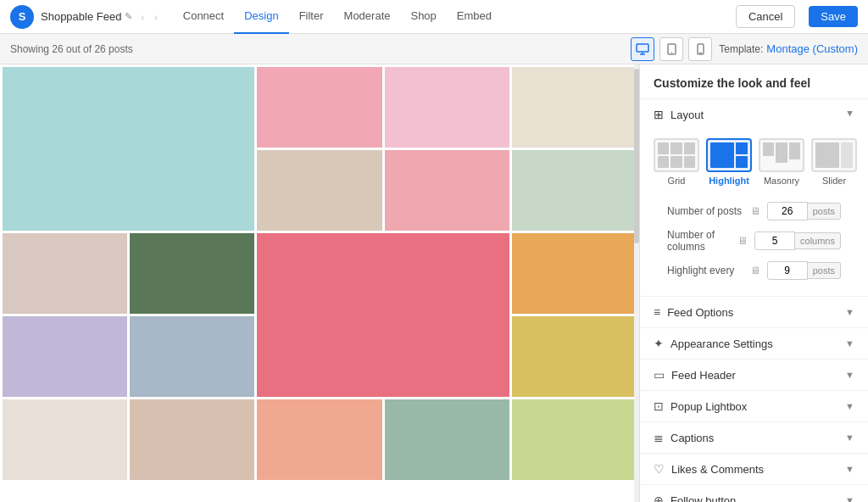  I want to click on view-desktop-icon, so click(643, 49).